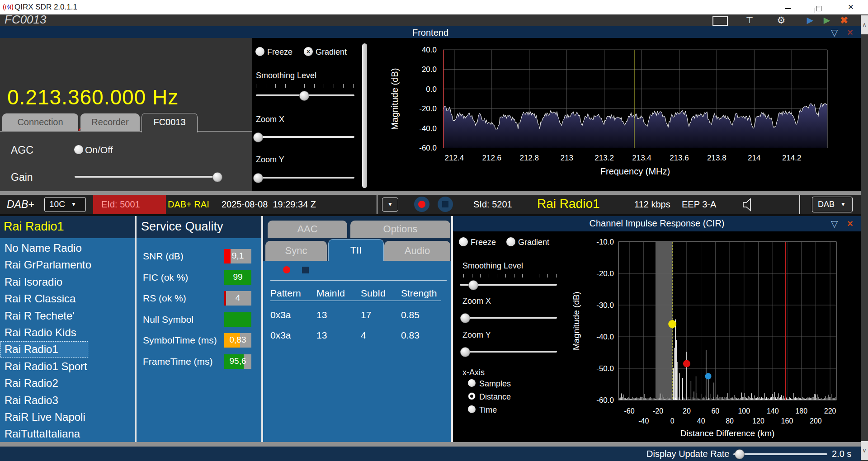 Image resolution: width=868 pixels, height=461 pixels. What do you see at coordinates (864, 25) in the screenshot?
I see `scroll-up-icon: ∧` at bounding box center [864, 25].